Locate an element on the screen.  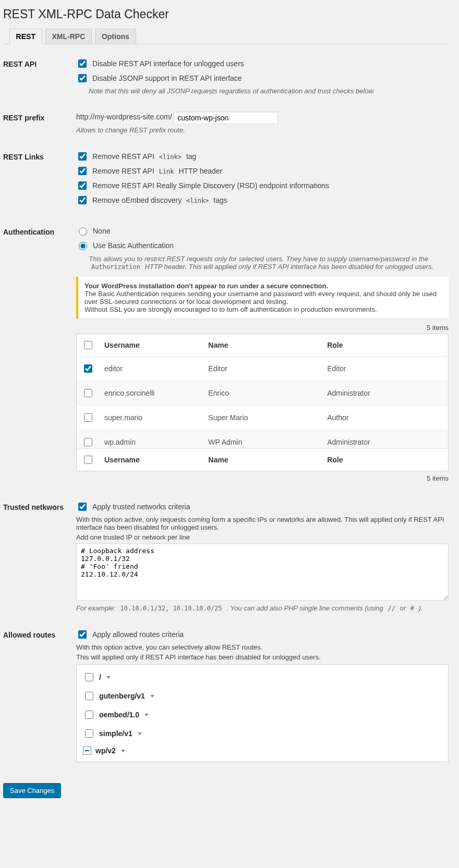
radio-auth-none-input is located at coordinates (83, 231).